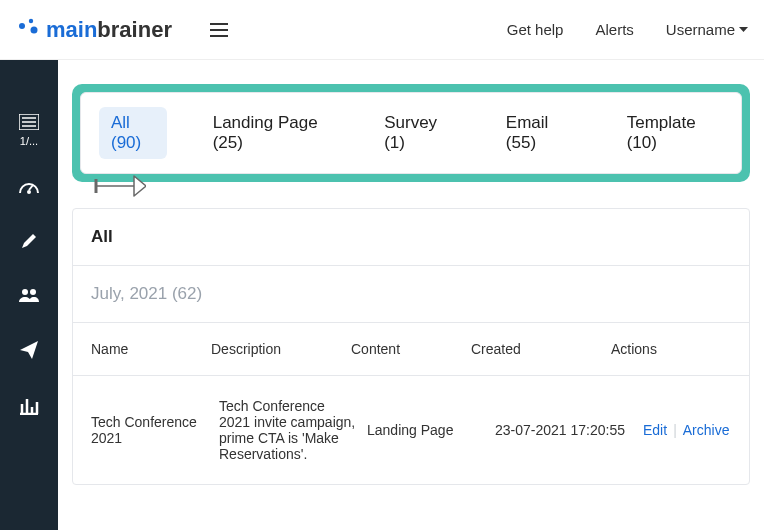  Describe the element at coordinates (411, 238) in the screenshot. I see `section-title: All` at that location.